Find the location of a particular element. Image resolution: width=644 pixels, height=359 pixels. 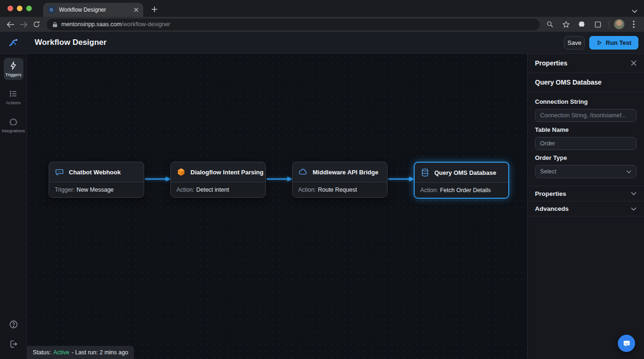

accordion-label: Advanceds is located at coordinates (552, 208).